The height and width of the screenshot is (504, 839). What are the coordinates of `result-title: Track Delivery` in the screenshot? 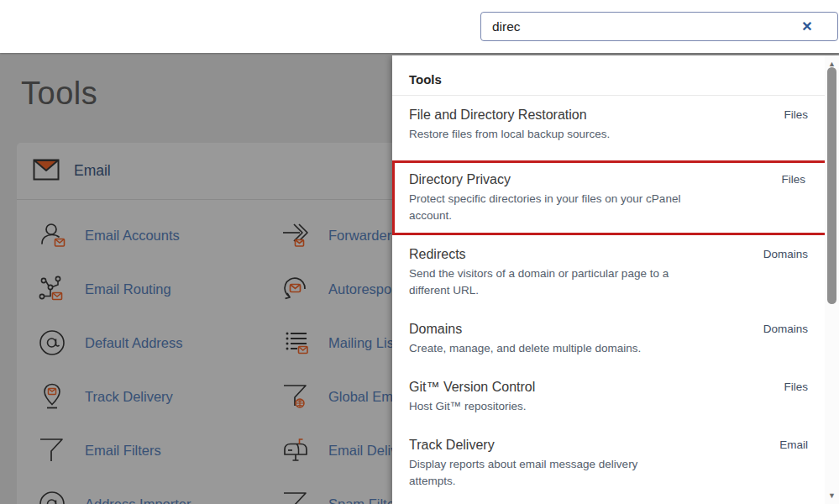 It's located at (452, 445).